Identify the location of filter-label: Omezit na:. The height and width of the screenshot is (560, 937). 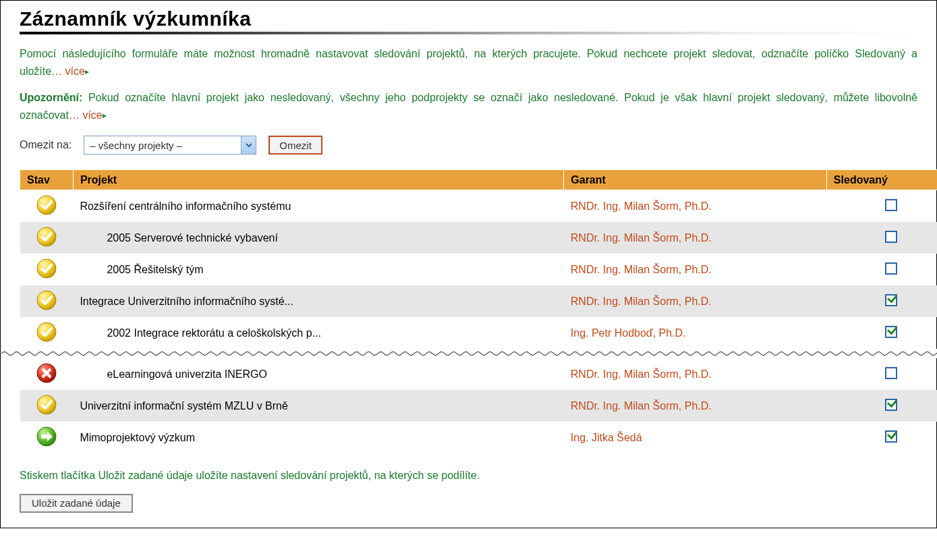
(46, 145).